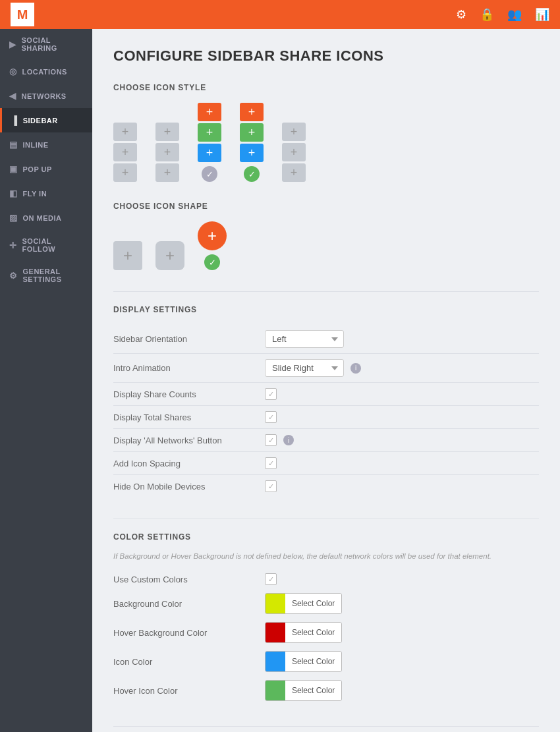 The height and width of the screenshot is (732, 560). Describe the element at coordinates (326, 464) in the screenshot. I see `settings-row-add-icon-spacing: Add Icon Spacing ✓` at that location.